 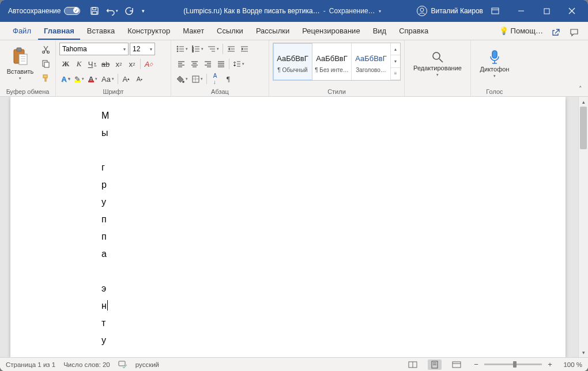 I want to click on style-name: Заголово…, so click(x=371, y=70).